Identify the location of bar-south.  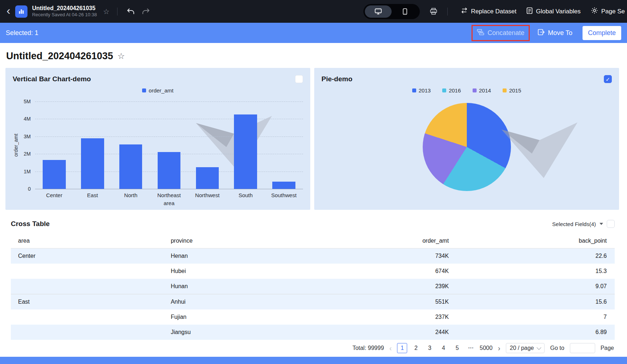
(246, 152).